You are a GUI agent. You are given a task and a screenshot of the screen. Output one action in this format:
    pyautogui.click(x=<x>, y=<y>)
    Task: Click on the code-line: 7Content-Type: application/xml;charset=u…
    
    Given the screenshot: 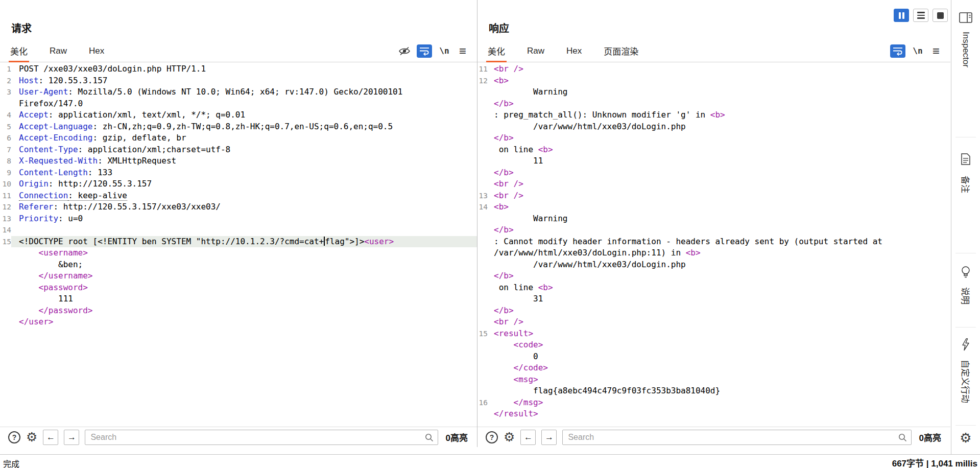 What is the action you would take?
    pyautogui.click(x=238, y=150)
    